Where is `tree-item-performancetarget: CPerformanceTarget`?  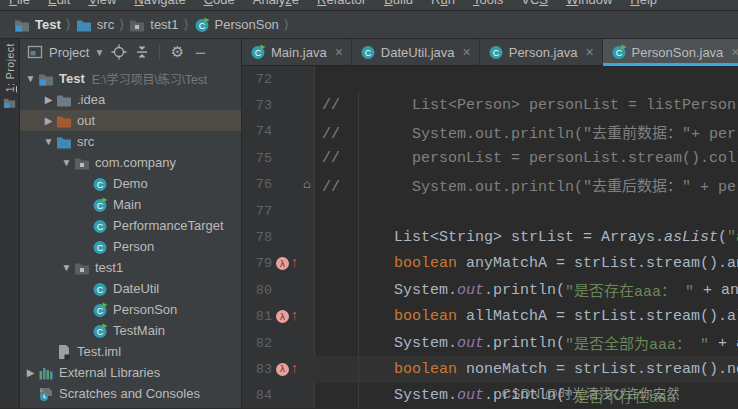
tree-item-performancetarget: CPerformanceTarget is located at coordinates (130, 226).